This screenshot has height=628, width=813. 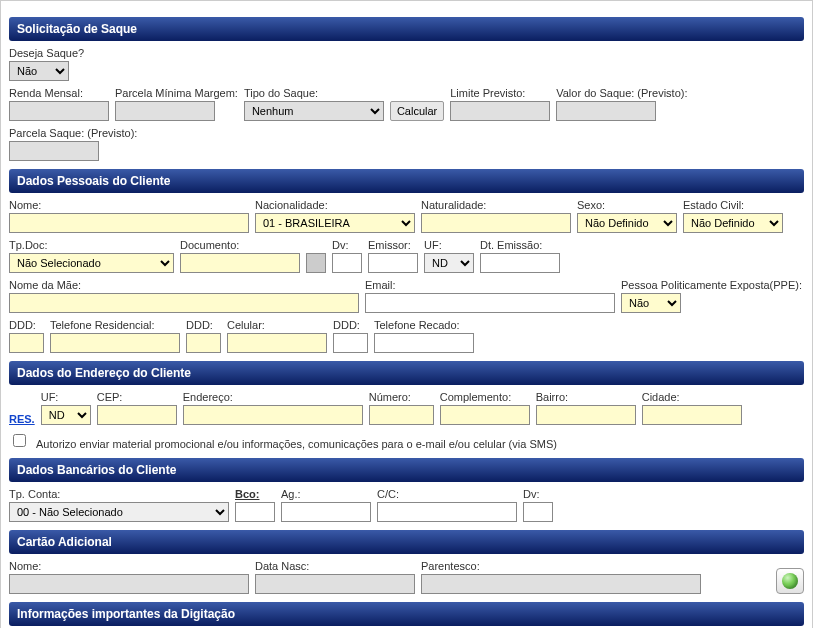 What do you see at coordinates (500, 111) in the screenshot?
I see `limite-previsto-input` at bounding box center [500, 111].